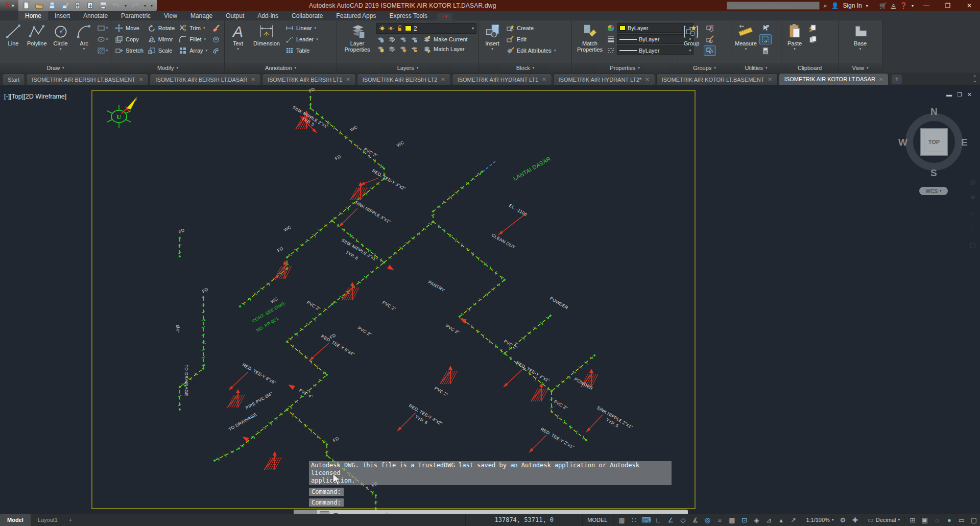 The image size is (980, 526). I want to click on ribbon-display-toggle: ◦ ▾, so click(445, 17).